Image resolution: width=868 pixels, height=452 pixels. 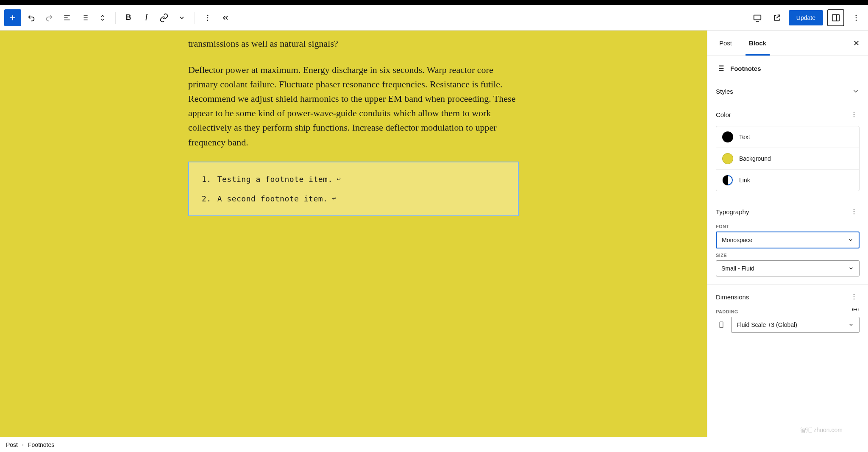 What do you see at coordinates (353, 106) in the screenshot?
I see `paragraph-block: Deflector power at maximum. Energy disch…` at bounding box center [353, 106].